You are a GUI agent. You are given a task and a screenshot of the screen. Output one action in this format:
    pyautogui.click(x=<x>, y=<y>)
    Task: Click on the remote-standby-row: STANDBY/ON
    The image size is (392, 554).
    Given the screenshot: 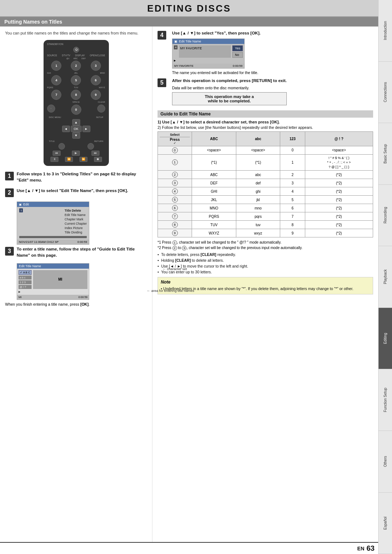 What is the action you would take?
    pyautogui.click(x=76, y=44)
    